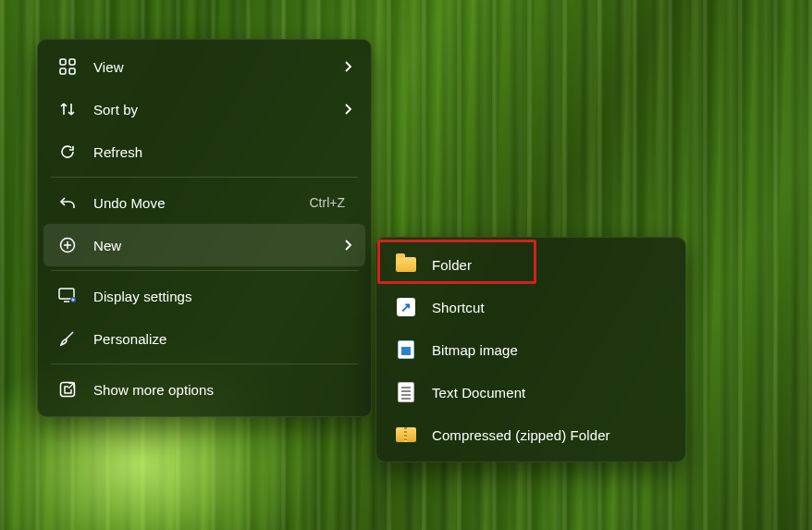 This screenshot has width=812, height=530. Describe the element at coordinates (204, 203) in the screenshot. I see `menu-item-undo: Undo Move Ctrl+Z` at that location.